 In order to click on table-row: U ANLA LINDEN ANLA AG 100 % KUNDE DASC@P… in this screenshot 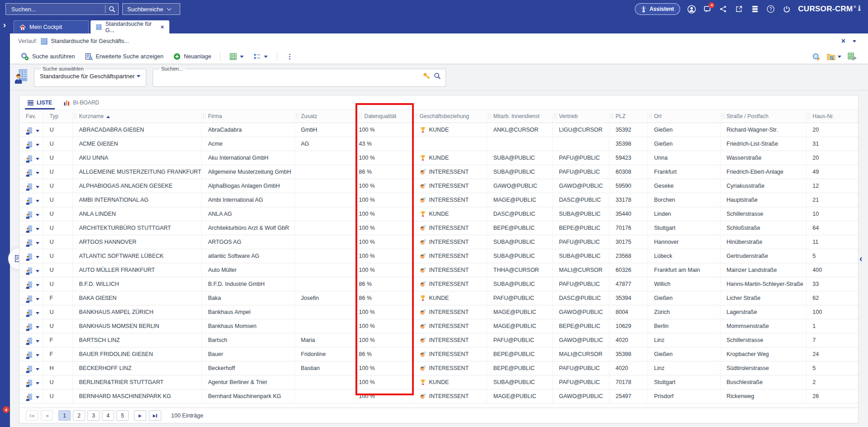, I will do `click(439, 214)`.